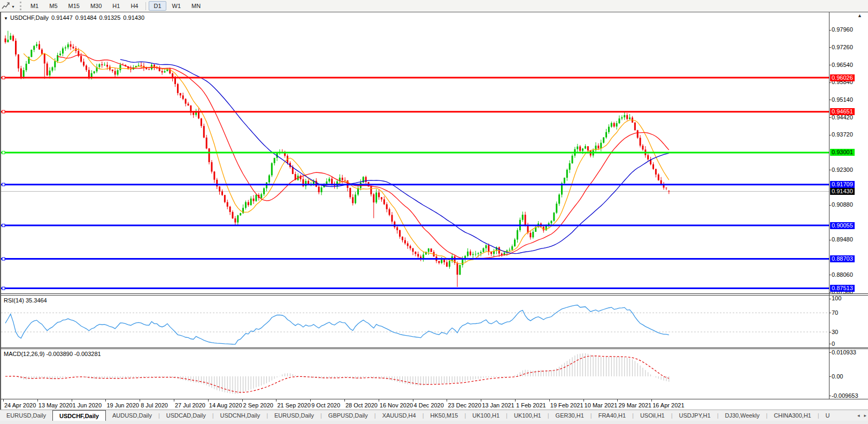 Image resolution: width=868 pixels, height=424 pixels. Describe the element at coordinates (362, 405) in the screenshot. I see `date-label: 28 Oct 2020` at that location.